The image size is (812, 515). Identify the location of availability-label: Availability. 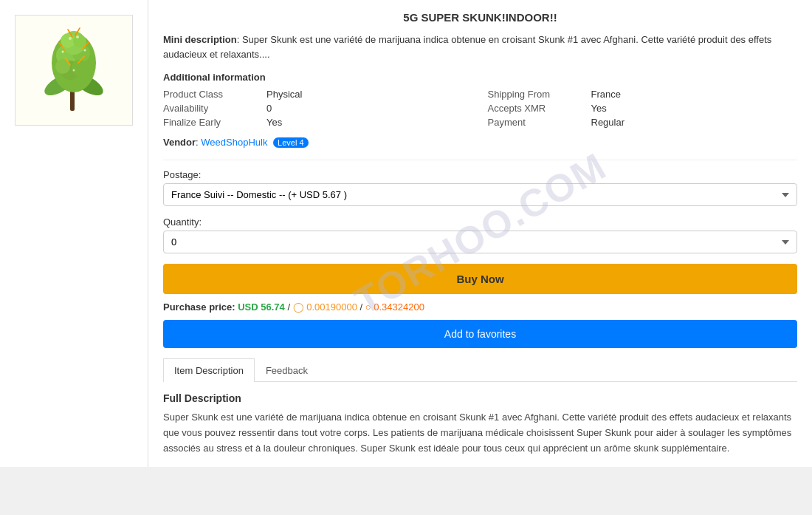
(215, 108).